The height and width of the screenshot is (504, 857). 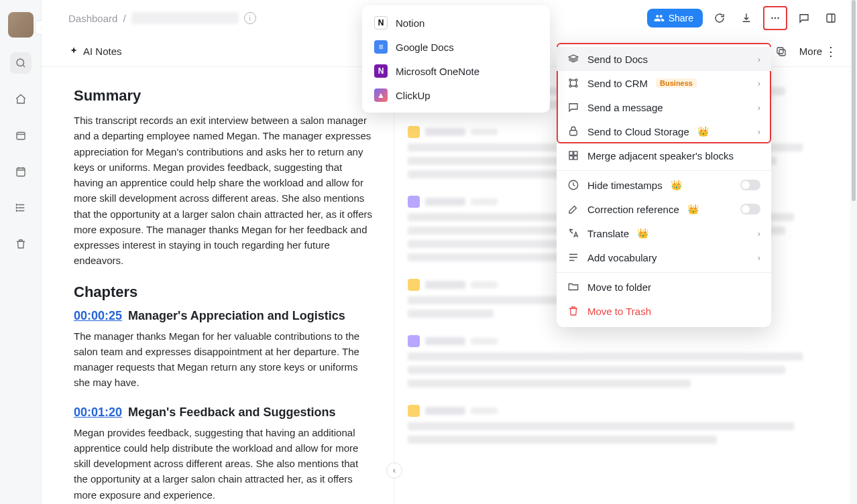 What do you see at coordinates (98, 316) in the screenshot?
I see `chapter-timestamp: 00:00:25` at bounding box center [98, 316].